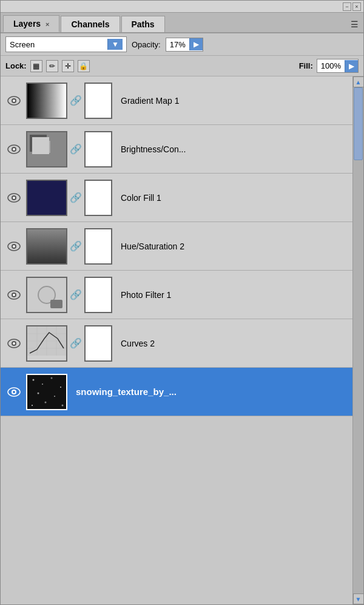 Image resolution: width=364 pixels, height=605 pixels. What do you see at coordinates (357, 7) in the screenshot?
I see `close-button: ×` at bounding box center [357, 7].